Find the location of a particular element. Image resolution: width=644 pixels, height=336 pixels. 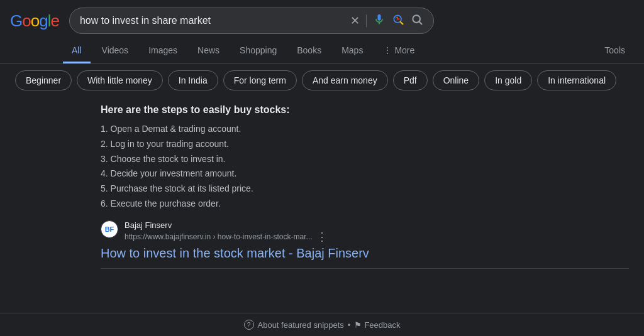

chip-online: Online is located at coordinates (456, 80).